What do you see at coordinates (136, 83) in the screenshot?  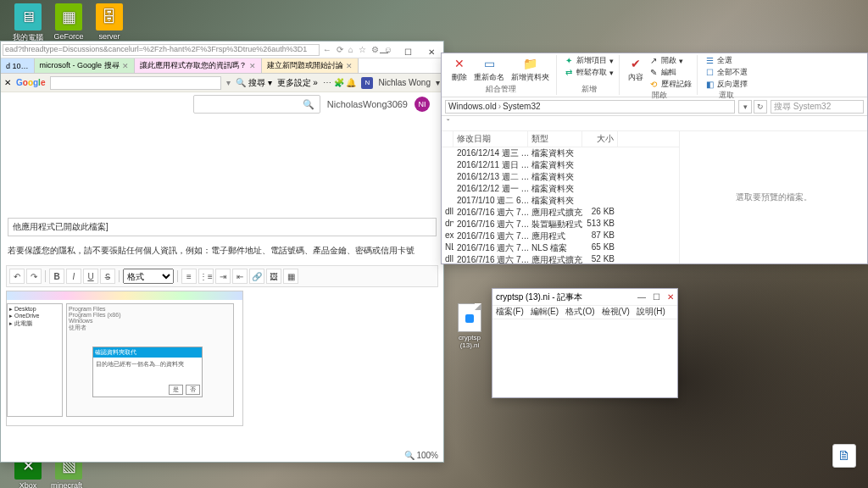 I see `google-search-input` at bounding box center [136, 83].